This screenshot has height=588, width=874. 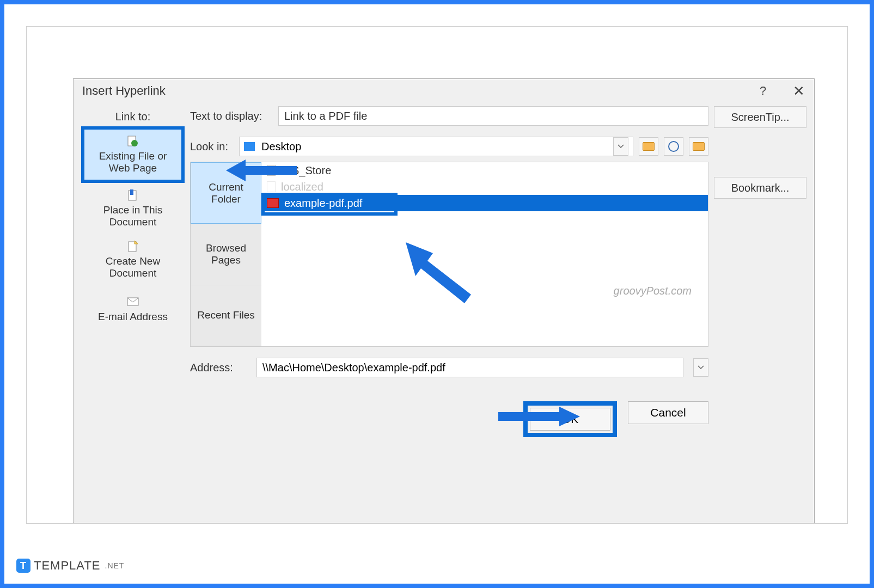 I want to click on dialog-titlebar: Insert Hyperlink ? ✕, so click(x=444, y=93).